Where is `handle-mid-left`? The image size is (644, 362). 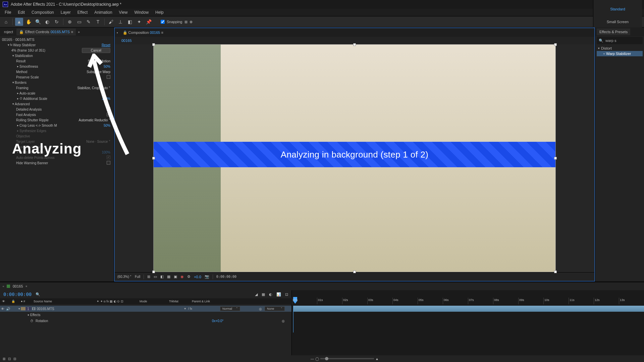 handle-mid-left is located at coordinates (154, 158).